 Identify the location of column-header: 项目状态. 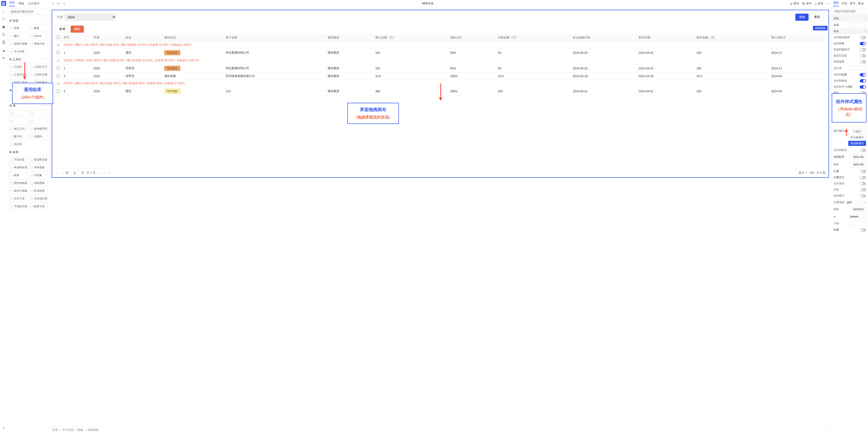
(193, 38).